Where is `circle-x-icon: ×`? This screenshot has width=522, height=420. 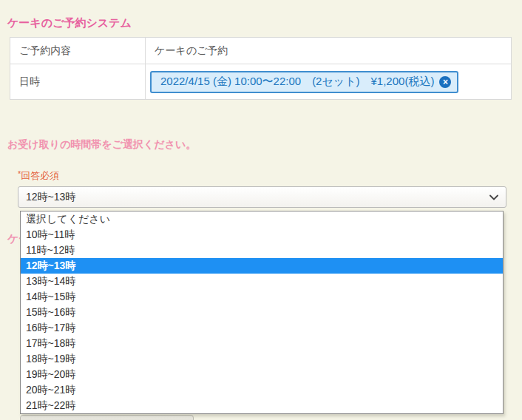 circle-x-icon: × is located at coordinates (445, 82).